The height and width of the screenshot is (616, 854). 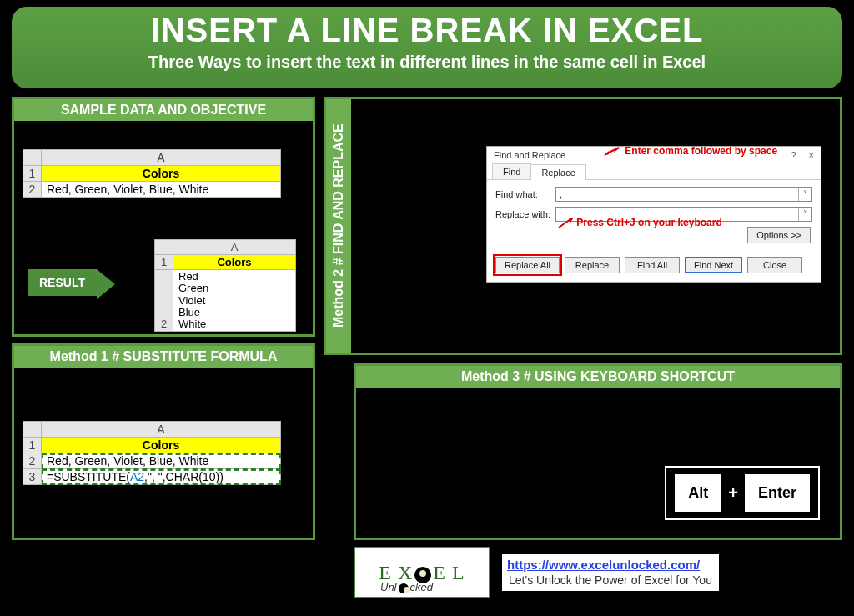 What do you see at coordinates (654, 172) in the screenshot?
I see `dialog-tabs: Find Replace Enter comma followed by spa…` at bounding box center [654, 172].